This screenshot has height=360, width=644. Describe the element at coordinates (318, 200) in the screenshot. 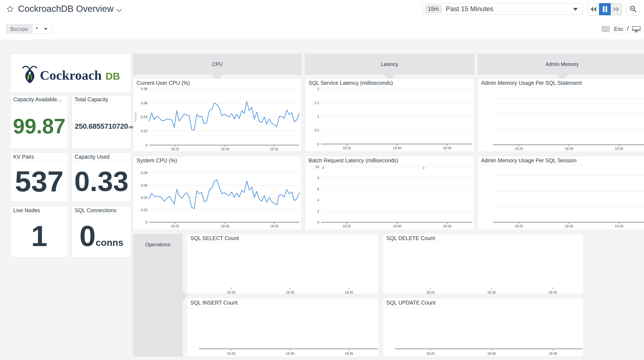

I see `svg-text: 4` at that location.